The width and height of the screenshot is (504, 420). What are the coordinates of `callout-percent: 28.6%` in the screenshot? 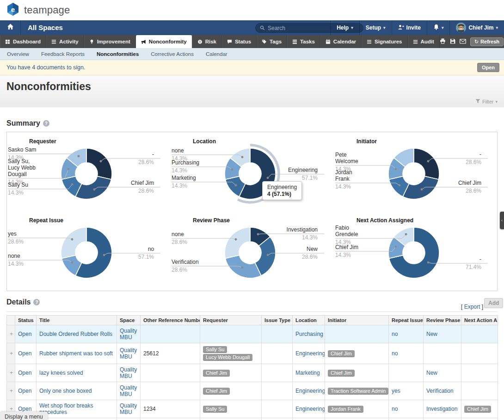 It's located at (179, 242).